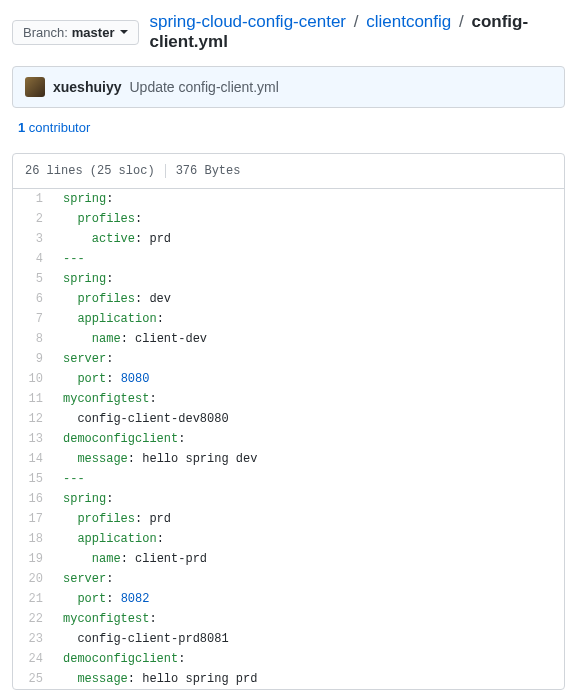 This screenshot has width=577, height=699. I want to click on line-number: 9, so click(33, 359).